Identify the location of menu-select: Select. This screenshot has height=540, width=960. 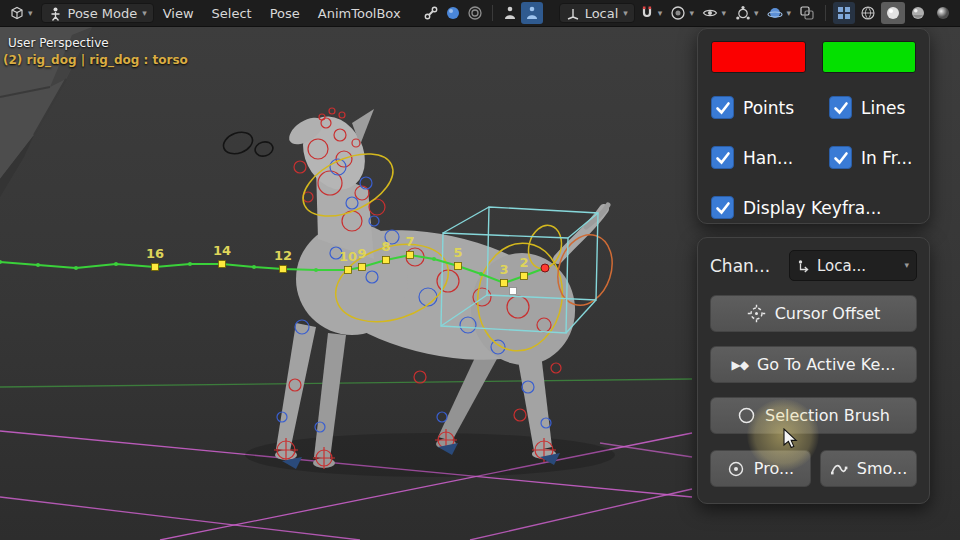
(232, 14).